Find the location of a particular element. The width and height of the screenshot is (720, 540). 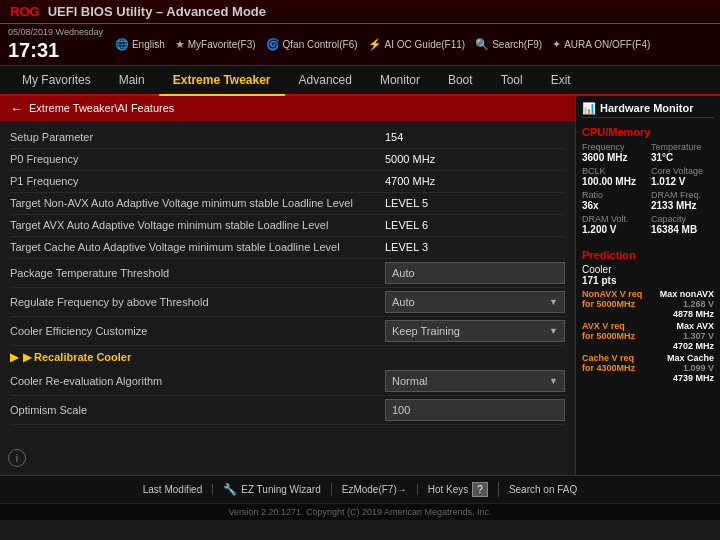

qfan-label: Qfan Control(F6) is located at coordinates (320, 44).